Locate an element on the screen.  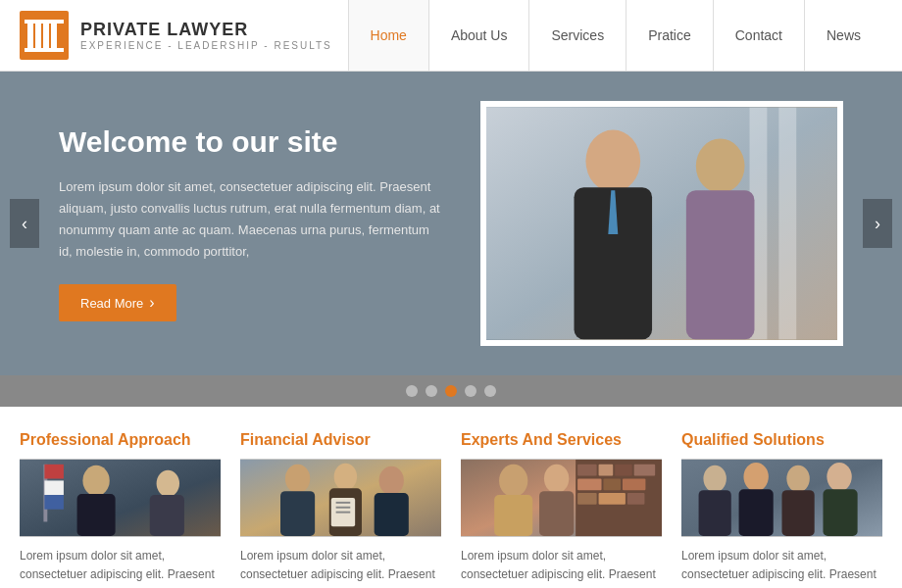
logo-area: PRIVATE LAWYER EXPERIENCE - LEADERSHIP -… is located at coordinates (176, 35).